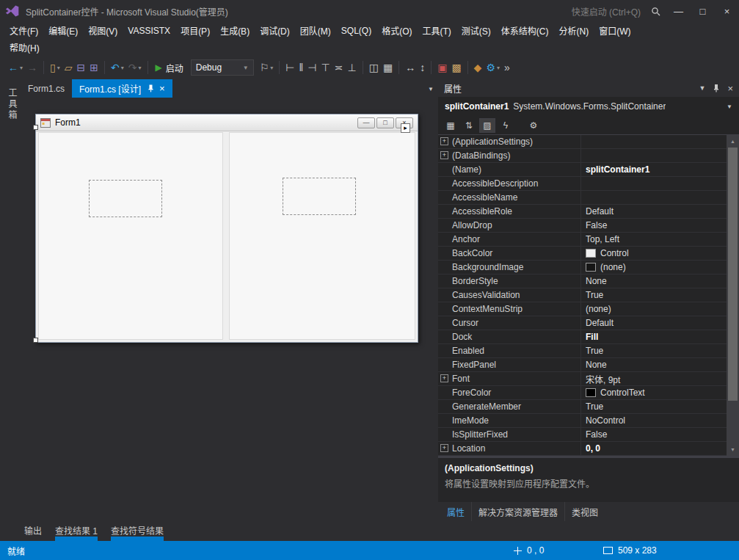 This screenshot has width=739, height=560. What do you see at coordinates (583, 351) in the screenshot?
I see `property-row: EnabledTrue` at bounding box center [583, 351].